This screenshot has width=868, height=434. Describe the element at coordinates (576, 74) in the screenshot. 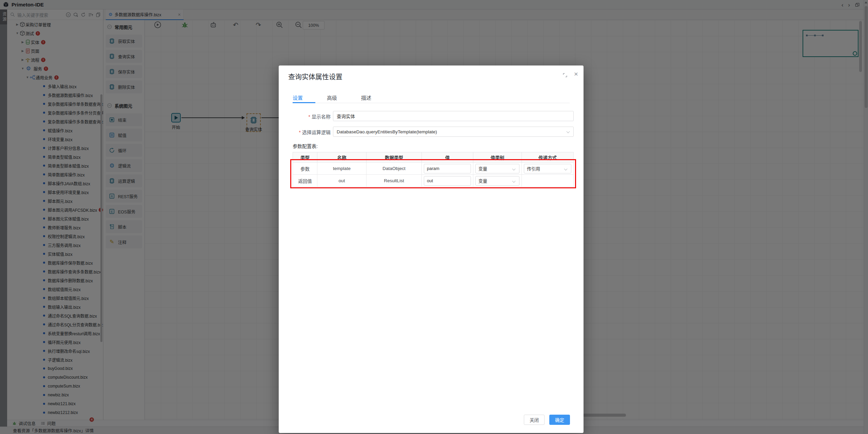

I see `dialog-close-icon: ×` at that location.